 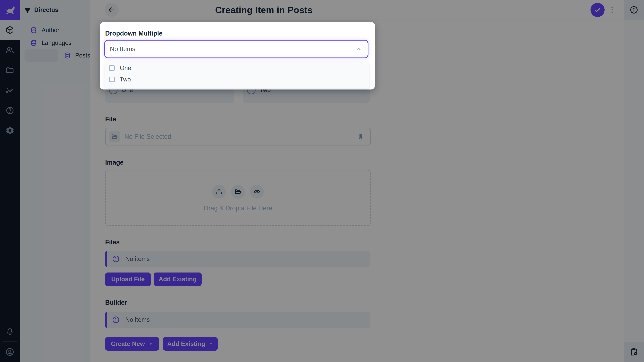 What do you see at coordinates (236, 49) in the screenshot?
I see `dropdown-multiple-select: No Items` at bounding box center [236, 49].